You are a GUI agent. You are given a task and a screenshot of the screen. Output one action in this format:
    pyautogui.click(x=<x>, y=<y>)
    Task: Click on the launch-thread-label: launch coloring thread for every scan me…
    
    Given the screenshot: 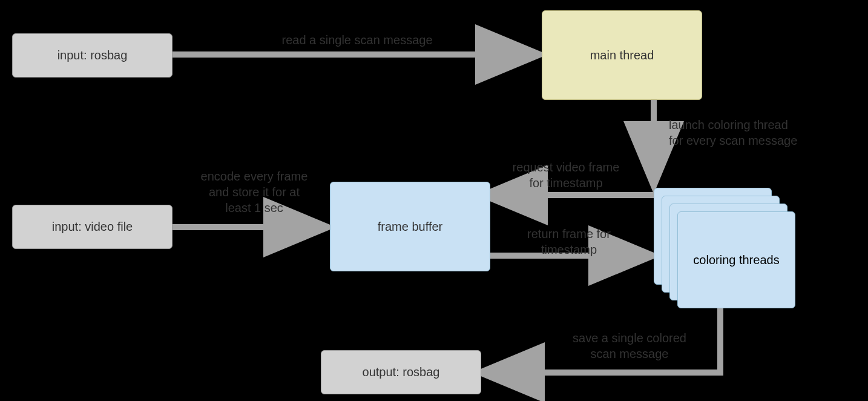 What is the action you would take?
    pyautogui.click(x=748, y=133)
    